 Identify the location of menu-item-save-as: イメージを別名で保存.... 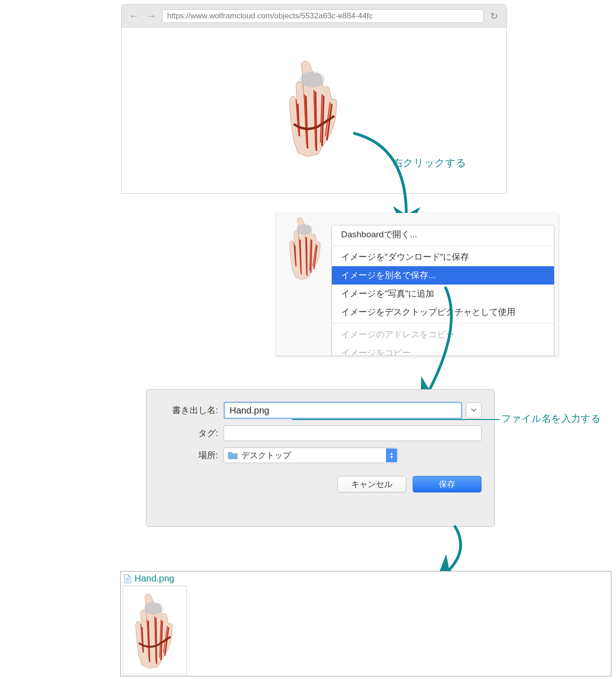
(443, 275).